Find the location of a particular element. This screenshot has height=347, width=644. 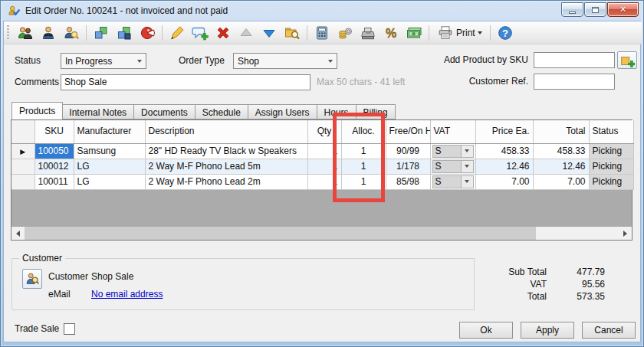

calculator-button is located at coordinates (322, 33).